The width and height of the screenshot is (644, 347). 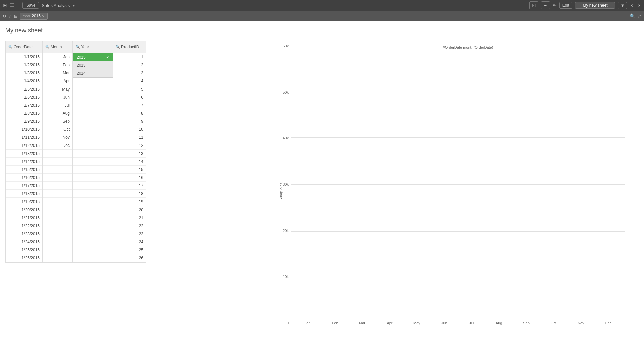 I want to click on save-button: Save, so click(x=31, y=5).